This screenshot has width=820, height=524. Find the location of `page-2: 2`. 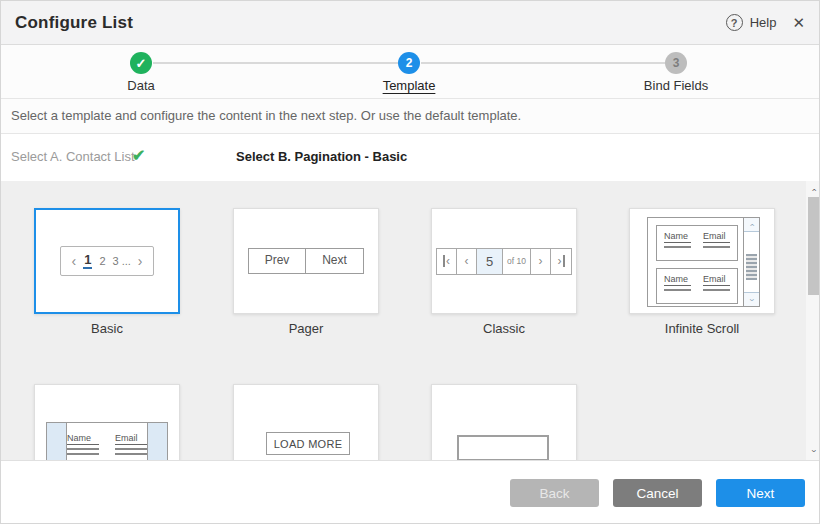

page-2: 2 is located at coordinates (102, 261).